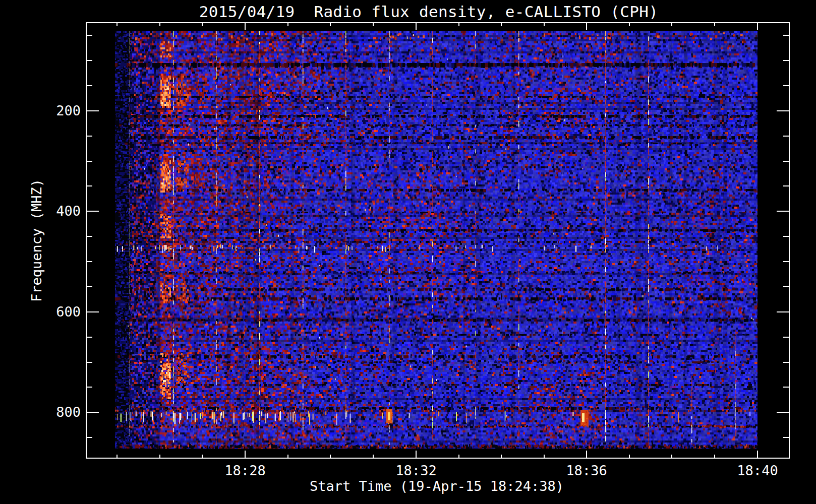 Image resolution: width=816 pixels, height=504 pixels. I want to click on y-tick-label: 600, so click(55, 312).